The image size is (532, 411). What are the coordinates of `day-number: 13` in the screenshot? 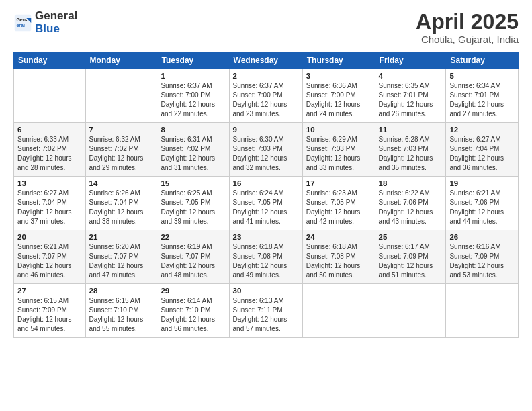 It's located at (50, 183).